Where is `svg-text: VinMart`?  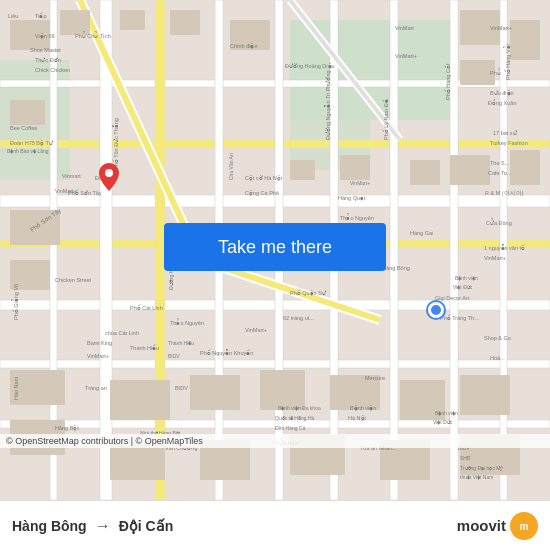
svg-text: VinMart is located at coordinates (404, 28).